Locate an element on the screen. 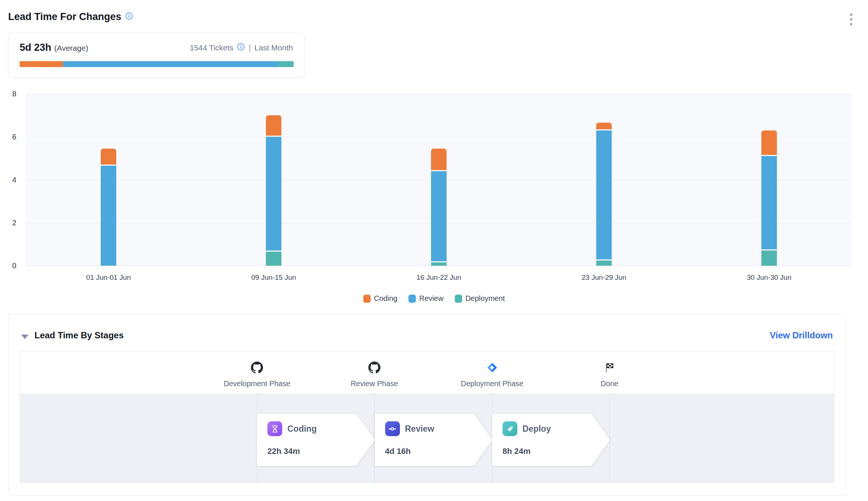 Image resolution: width=868 pixels, height=501 pixels. collapse-caret-icon is located at coordinates (25, 337).